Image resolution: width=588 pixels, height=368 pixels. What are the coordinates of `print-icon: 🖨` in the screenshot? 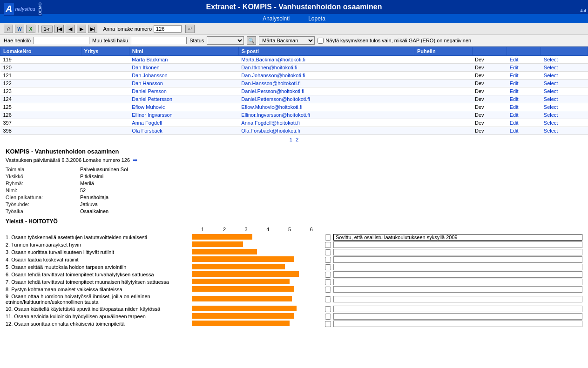 It's located at (8, 29).